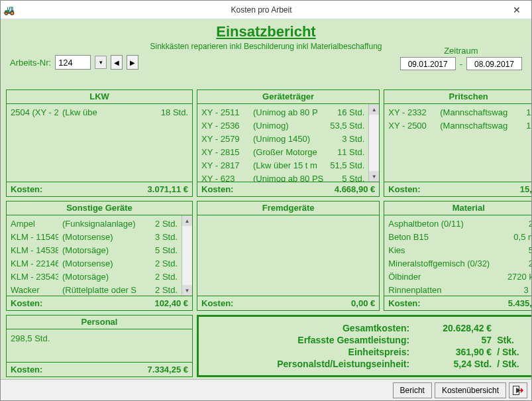 This screenshot has width=532, height=401. Describe the element at coordinates (117, 62) in the screenshot. I see `prev-button: ◀` at that location.